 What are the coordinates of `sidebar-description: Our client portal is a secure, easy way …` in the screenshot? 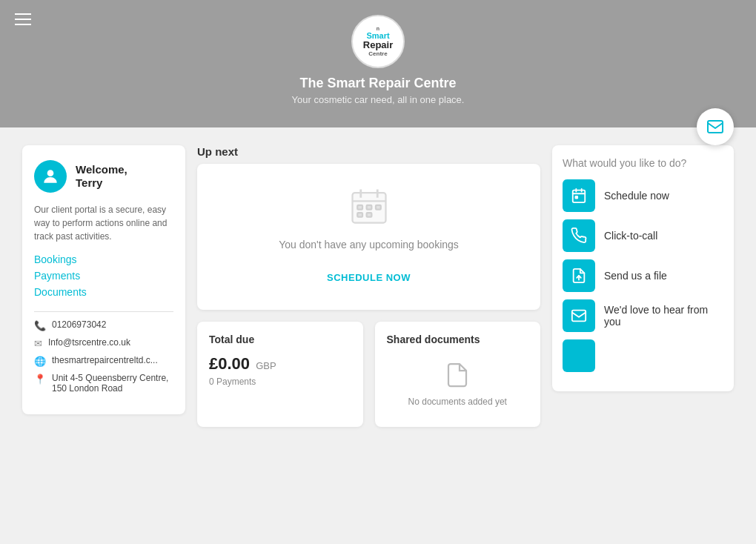 It's located at (104, 223).